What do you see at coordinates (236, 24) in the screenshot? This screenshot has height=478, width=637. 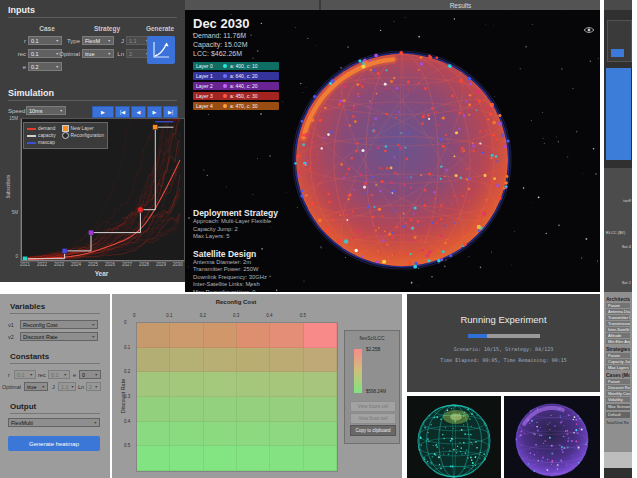 I see `current-date: Dec 2030` at bounding box center [236, 24].